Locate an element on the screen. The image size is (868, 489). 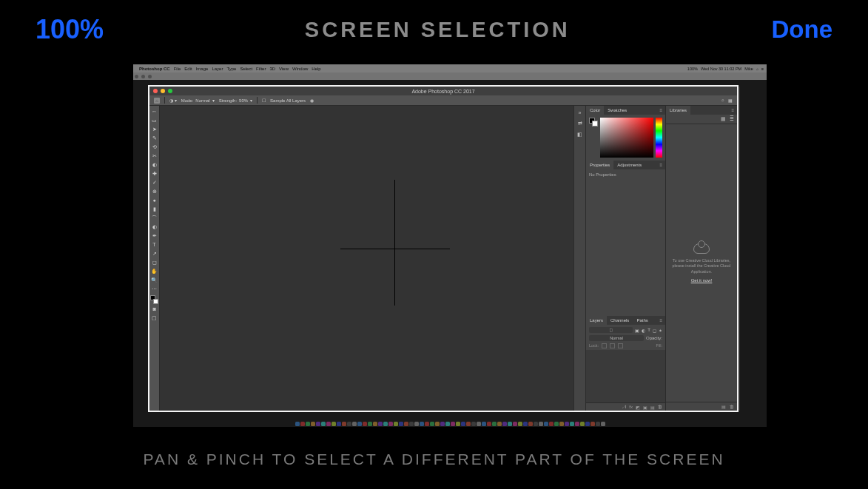
layers-list is located at coordinates (626, 376).